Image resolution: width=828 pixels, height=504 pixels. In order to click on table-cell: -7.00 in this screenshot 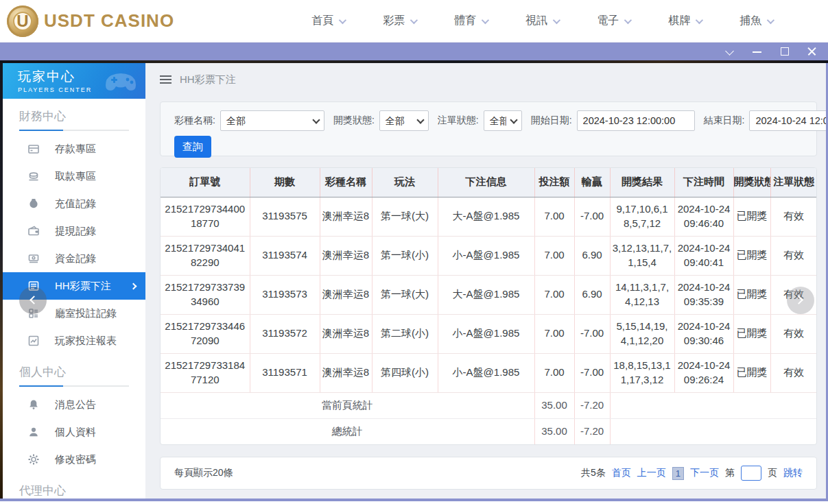, I will do `click(592, 373)`.